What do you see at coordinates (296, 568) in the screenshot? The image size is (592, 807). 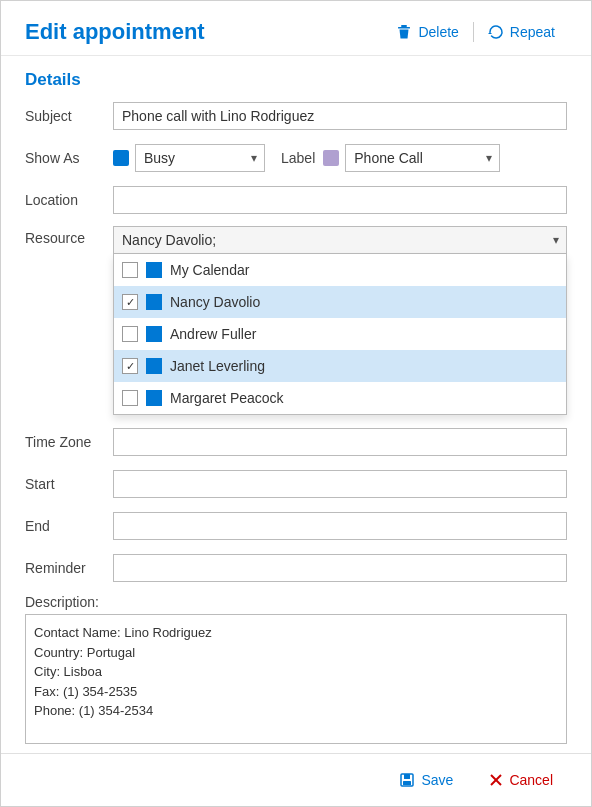 I see `reminder-row: Reminder` at bounding box center [296, 568].